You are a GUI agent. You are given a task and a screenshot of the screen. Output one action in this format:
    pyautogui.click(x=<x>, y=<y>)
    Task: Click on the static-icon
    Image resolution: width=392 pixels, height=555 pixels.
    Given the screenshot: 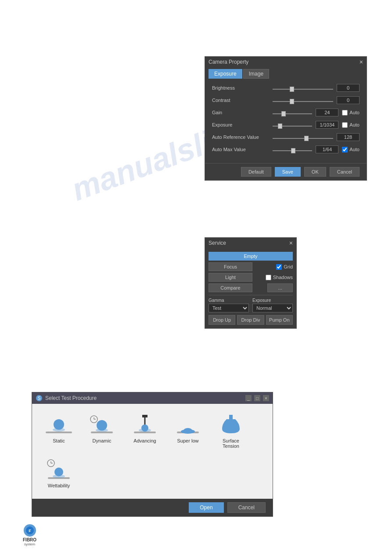 What is the action you would take?
    pyautogui.click(x=59, y=425)
    